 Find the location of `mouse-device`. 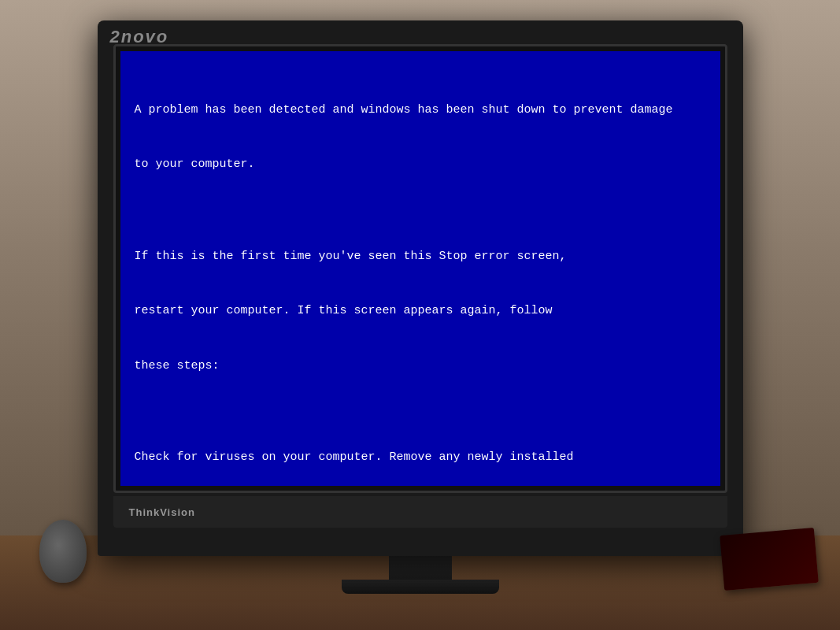

mouse-device is located at coordinates (63, 551).